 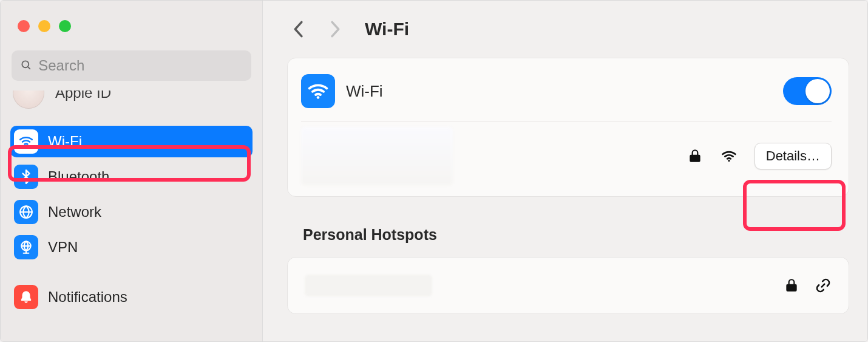 I want to click on wifi-toggle, so click(x=807, y=91).